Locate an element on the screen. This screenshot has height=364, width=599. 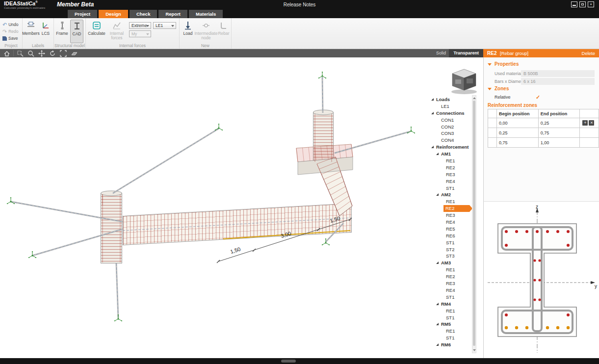
tab-project: Project is located at coordinates (82, 14).